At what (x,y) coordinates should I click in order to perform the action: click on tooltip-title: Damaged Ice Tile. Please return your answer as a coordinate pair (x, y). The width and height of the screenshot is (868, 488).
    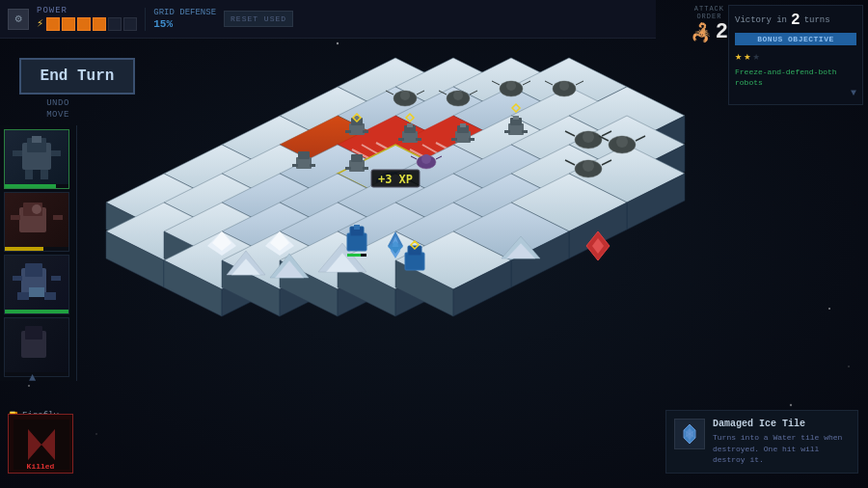
    Looking at the image, I should click on (781, 424).